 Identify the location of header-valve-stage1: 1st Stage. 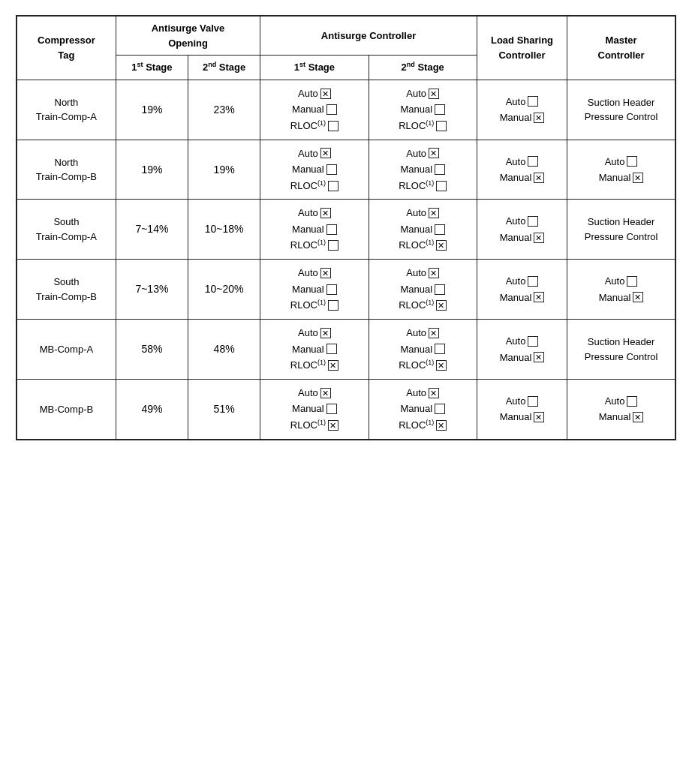
(152, 68).